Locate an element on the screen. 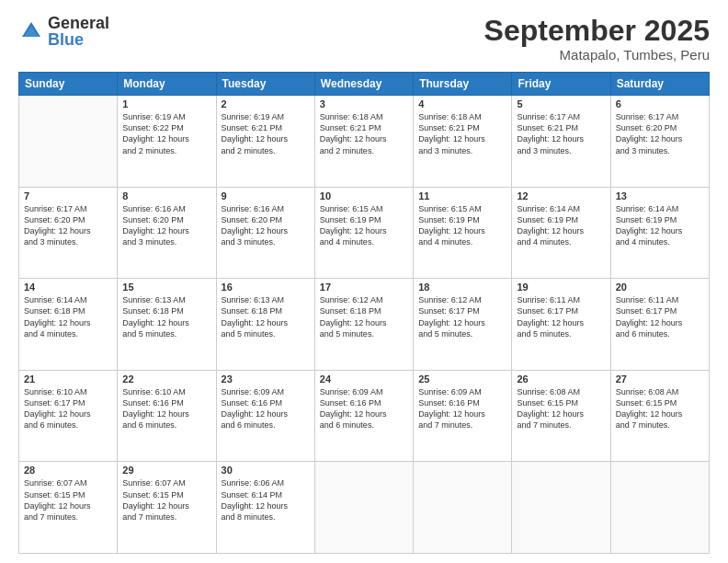 The image size is (728, 563). day-number: 25 is located at coordinates (462, 379).